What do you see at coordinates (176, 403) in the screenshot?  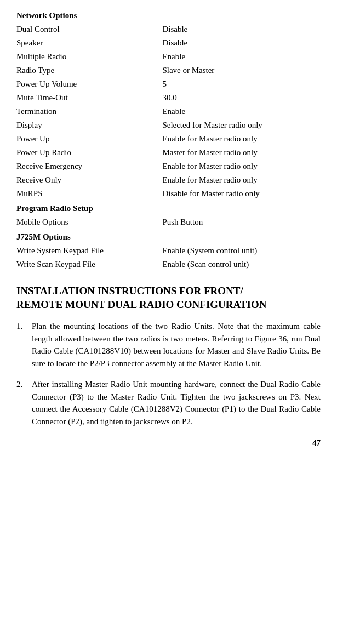 I see `list-text: After installing Master Radio Unit mount…` at bounding box center [176, 403].